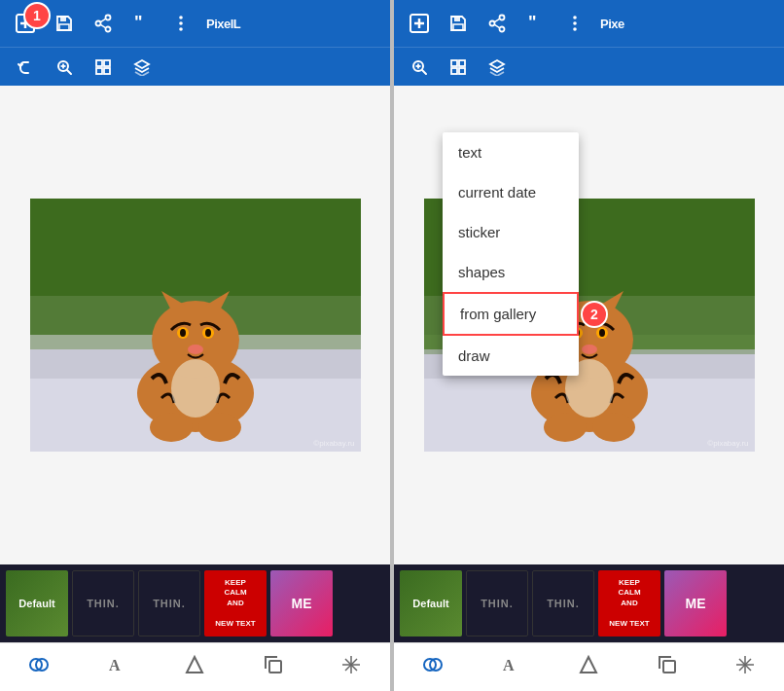 Image resolution: width=784 pixels, height=691 pixels. Describe the element at coordinates (695, 603) in the screenshot. I see `thumb-me-right: ME` at that location.